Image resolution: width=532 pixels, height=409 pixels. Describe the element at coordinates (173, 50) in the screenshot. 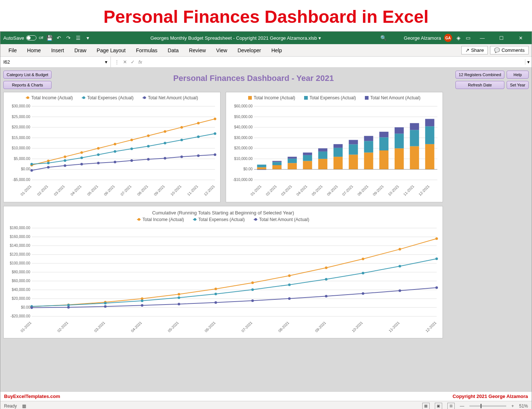

I see `tab-data: Data` at that location.